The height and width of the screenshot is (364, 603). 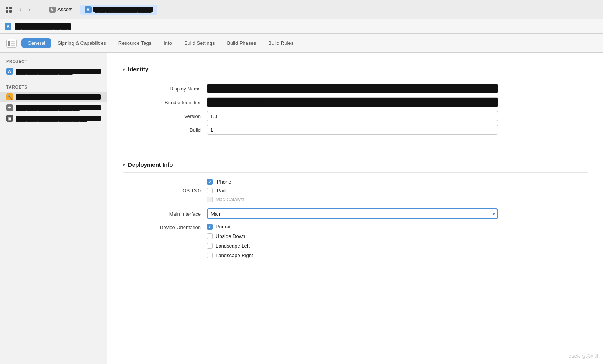 I want to click on assets-tab: A Assets, so click(x=61, y=10).